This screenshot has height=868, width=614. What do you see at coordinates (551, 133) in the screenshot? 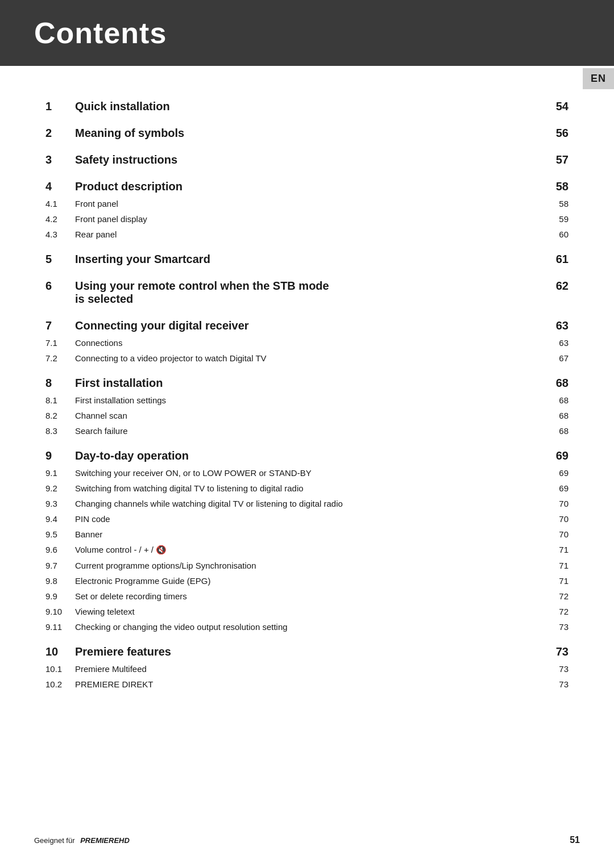
I see `toc-page: 56` at bounding box center [551, 133].